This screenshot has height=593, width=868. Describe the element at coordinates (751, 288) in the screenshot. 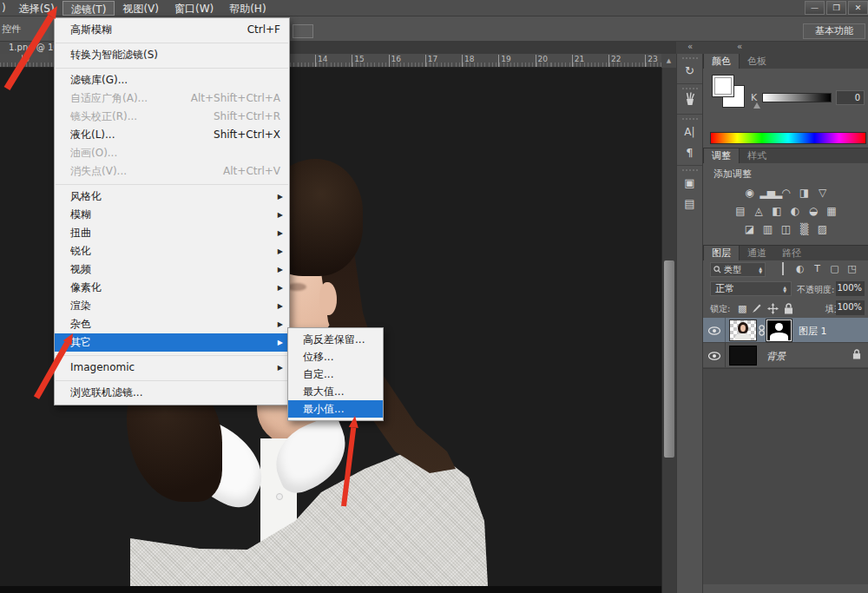

I see `blend-mode-dropdown: 正常 ▲▼` at that location.